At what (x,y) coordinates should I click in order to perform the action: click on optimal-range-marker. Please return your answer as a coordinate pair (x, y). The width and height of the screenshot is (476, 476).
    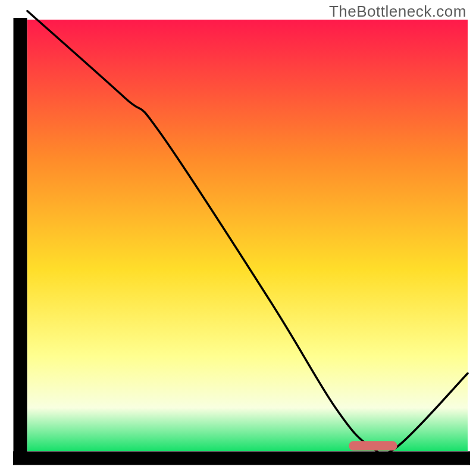
    Looking at the image, I should click on (372, 446).